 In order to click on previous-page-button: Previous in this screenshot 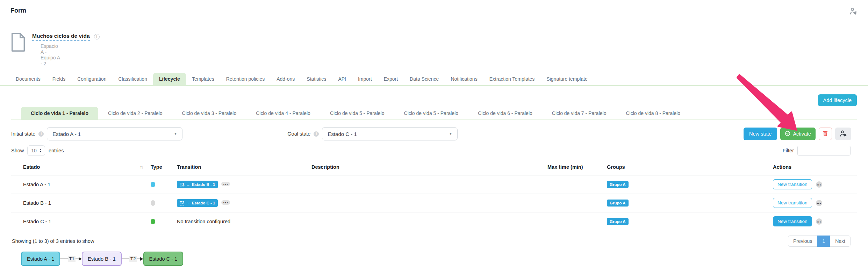, I will do `click(803, 241)`.